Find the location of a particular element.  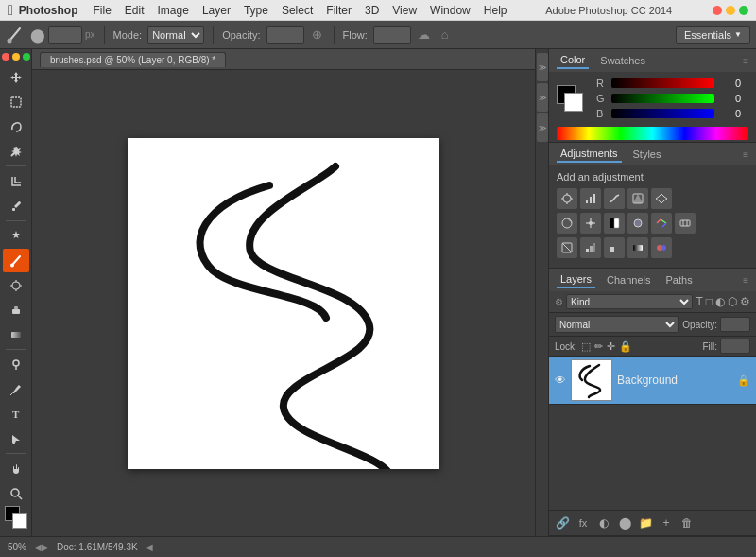

b-slider is located at coordinates (663, 113).